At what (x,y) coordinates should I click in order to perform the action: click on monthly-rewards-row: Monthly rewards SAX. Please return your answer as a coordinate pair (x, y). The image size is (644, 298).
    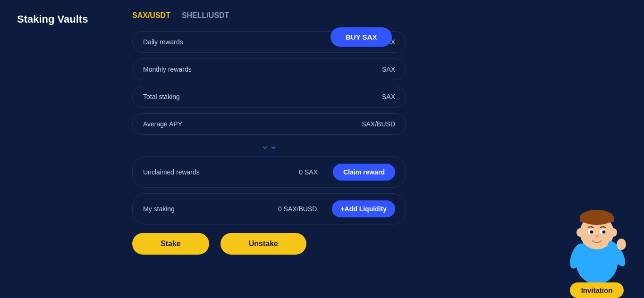
    Looking at the image, I should click on (269, 69).